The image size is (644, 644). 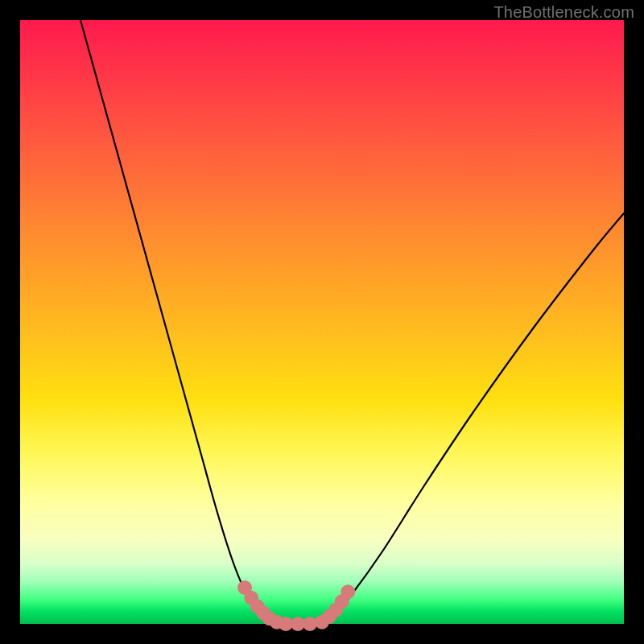 What do you see at coordinates (296, 605) in the screenshot?
I see `valley-dot-group` at bounding box center [296, 605].